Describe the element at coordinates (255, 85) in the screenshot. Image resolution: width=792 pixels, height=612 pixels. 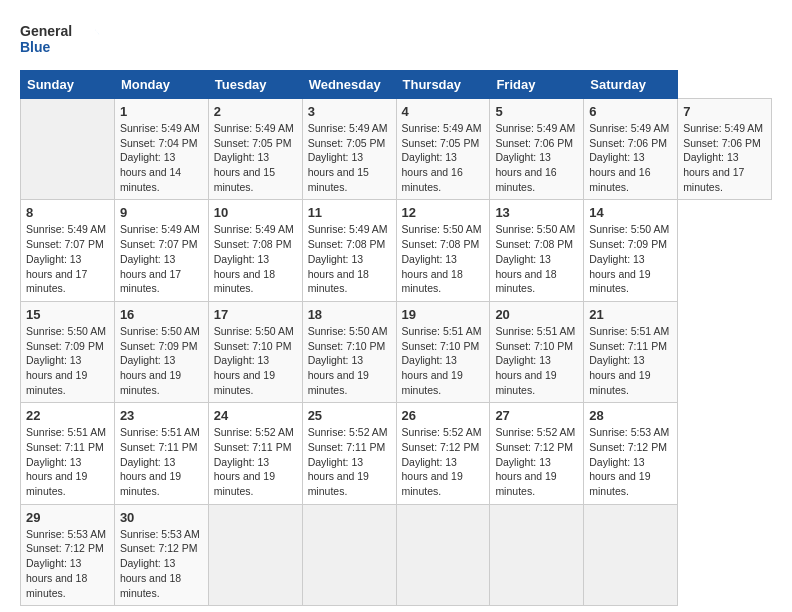
I see `header-cell-tuesday: Tuesday` at that location.